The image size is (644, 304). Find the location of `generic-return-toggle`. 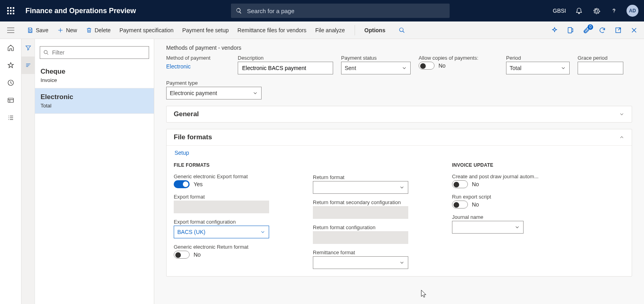

generic-return-toggle is located at coordinates (182, 255).